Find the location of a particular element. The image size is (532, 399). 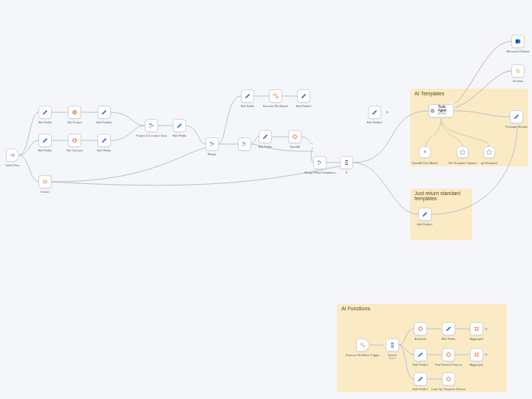

node-label: Get Template Options is located at coordinates (463, 163).